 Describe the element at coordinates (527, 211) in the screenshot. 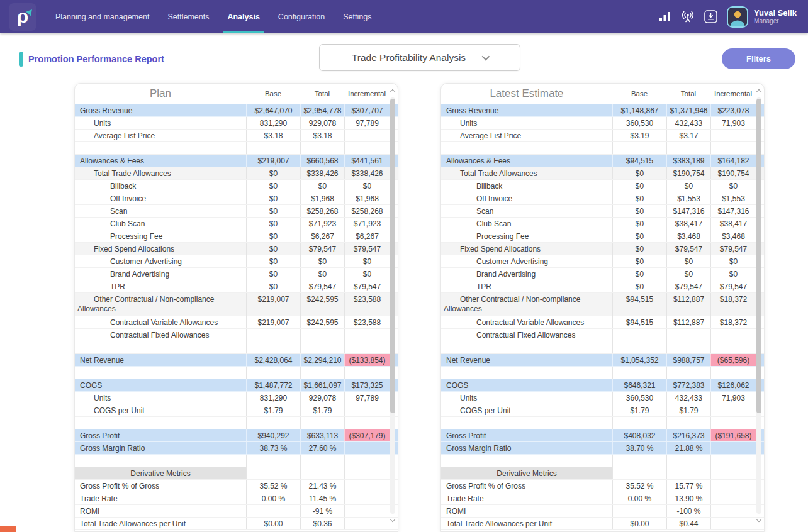

I see `row-label: Scan` at that location.